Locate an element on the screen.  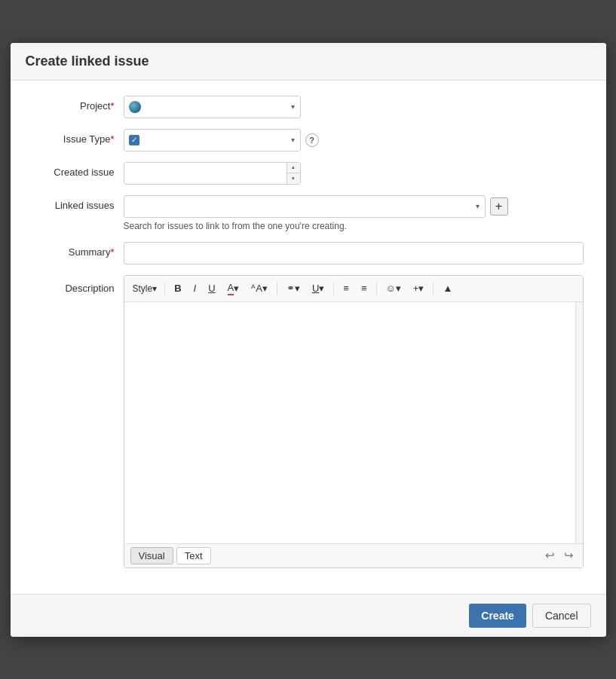
modal-footer: Create Cancel is located at coordinates (308, 615).